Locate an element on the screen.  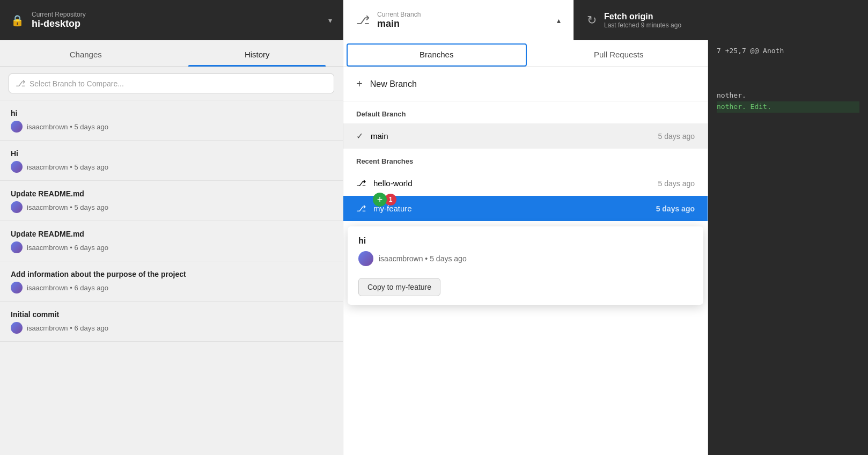
badge-green: + is located at coordinates (380, 200).